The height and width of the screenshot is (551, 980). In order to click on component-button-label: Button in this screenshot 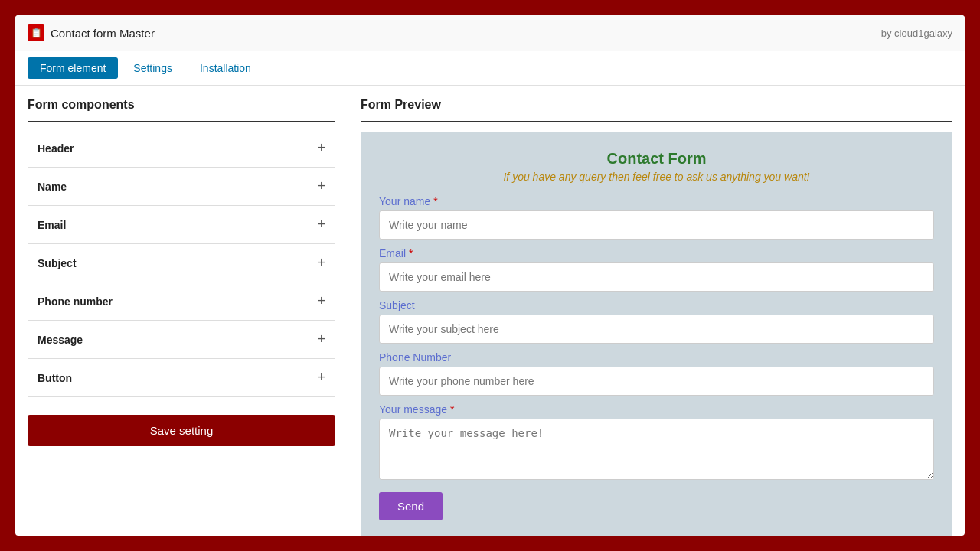, I will do `click(55, 378)`.